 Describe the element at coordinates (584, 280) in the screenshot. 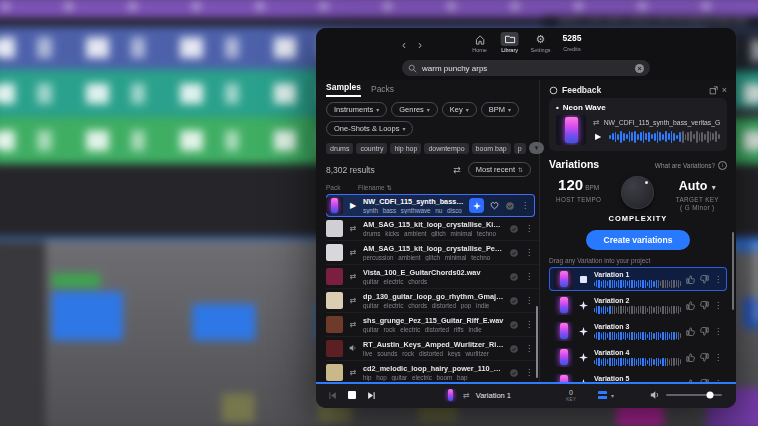

I see `stop-icon` at that location.